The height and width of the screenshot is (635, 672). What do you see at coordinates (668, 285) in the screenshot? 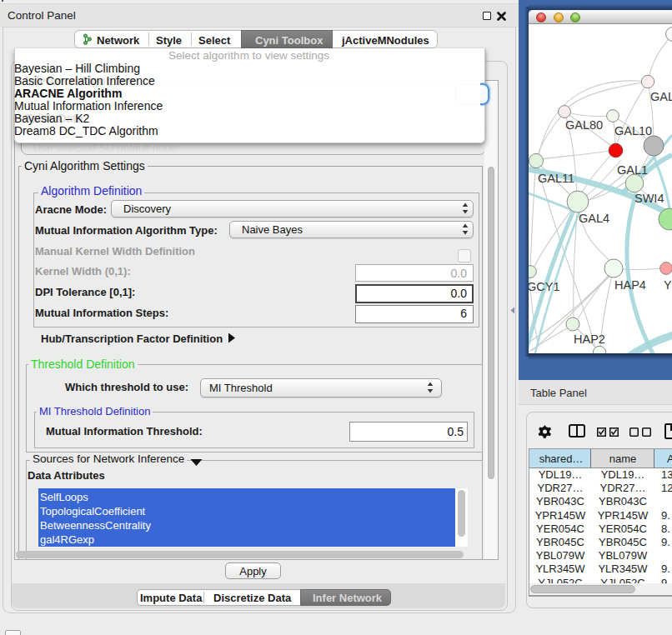
I see `svg-text: Y` at bounding box center [668, 285].